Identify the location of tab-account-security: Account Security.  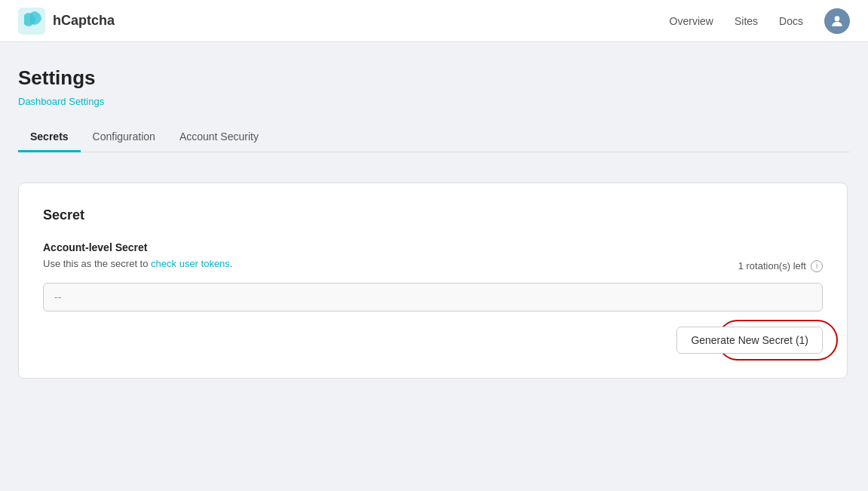
(219, 137).